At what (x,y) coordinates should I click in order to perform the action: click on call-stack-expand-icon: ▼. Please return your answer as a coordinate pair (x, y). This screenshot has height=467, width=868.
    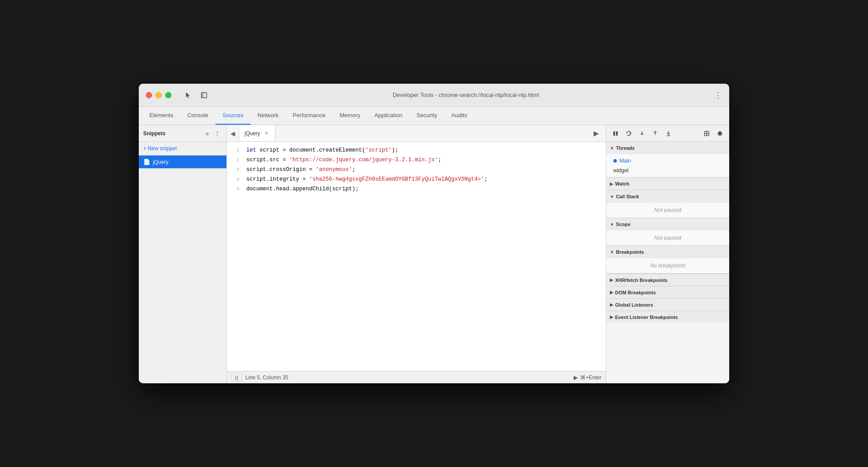
    Looking at the image, I should click on (612, 196).